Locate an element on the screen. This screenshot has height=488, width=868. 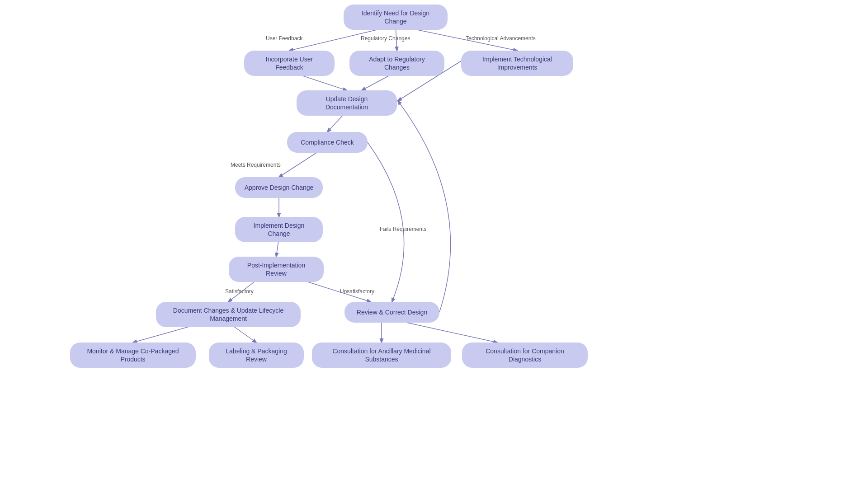
node-ancillary: Consultation for Ancillary Medicinal Sub… is located at coordinates (382, 355).